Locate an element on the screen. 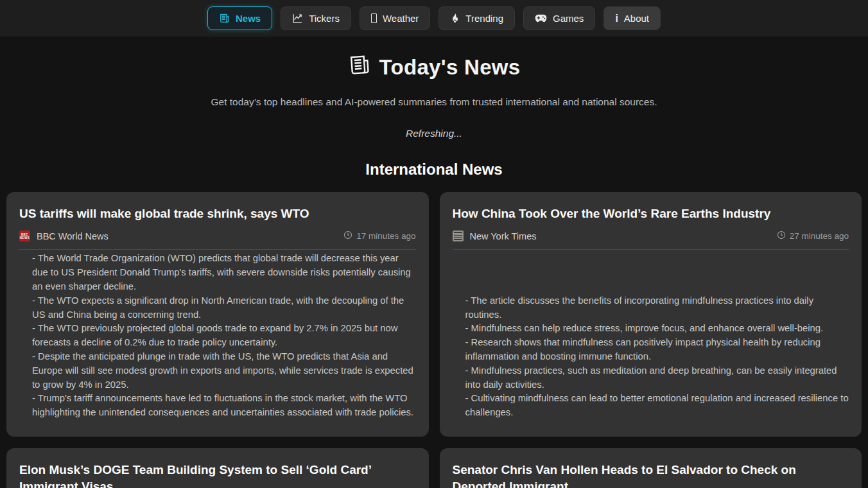  chart-increasing-icon is located at coordinates (298, 18).